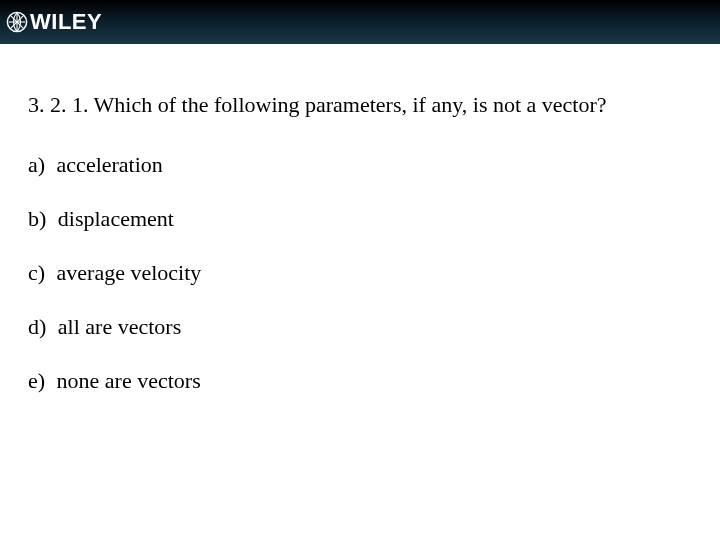 The image size is (720, 540). What do you see at coordinates (36, 380) in the screenshot?
I see `option-label: e)` at bounding box center [36, 380].